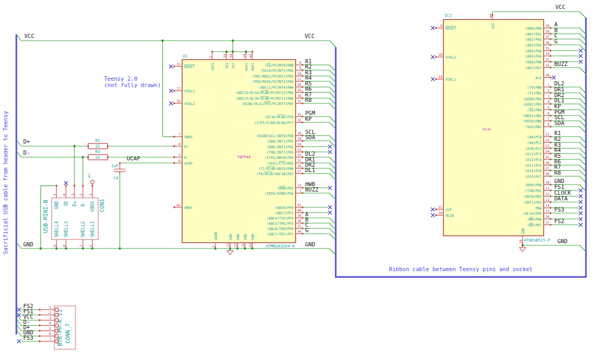 The height and width of the screenshot is (364, 597). What do you see at coordinates (91, 246) in the screenshot?
I see `pin-number: 6` at bounding box center [91, 246].